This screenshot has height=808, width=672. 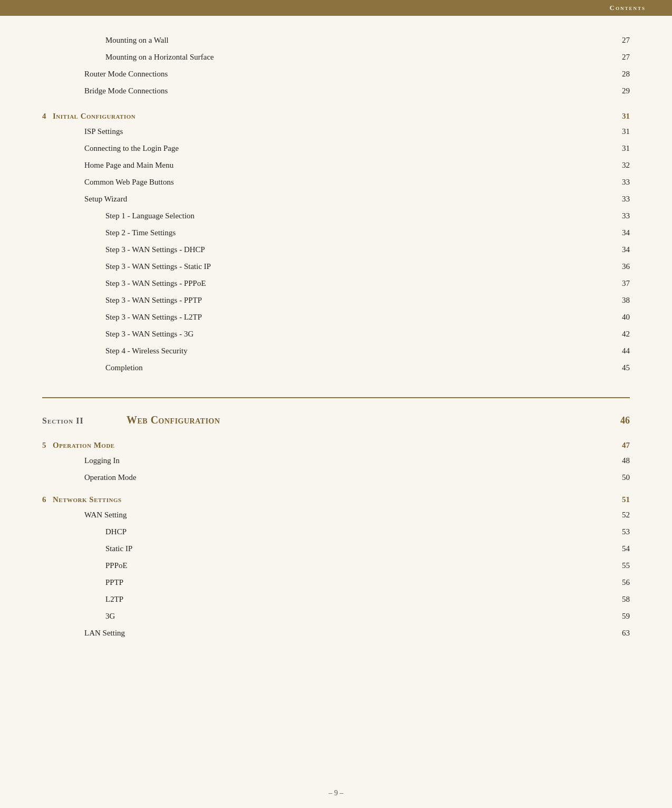 I want to click on toc-entry: Static IP 54, so click(x=336, y=549).